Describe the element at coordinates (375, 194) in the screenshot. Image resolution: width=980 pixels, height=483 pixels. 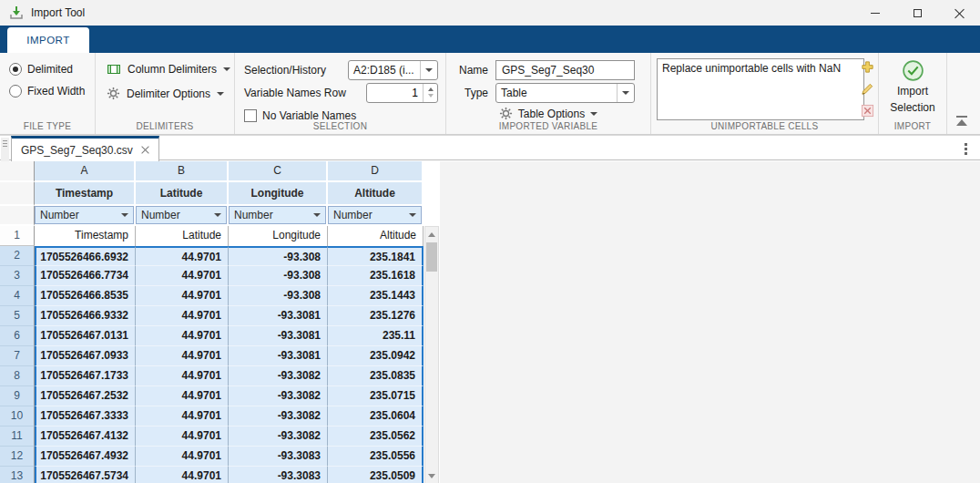
I see `variable-name-header: Altitude` at that location.